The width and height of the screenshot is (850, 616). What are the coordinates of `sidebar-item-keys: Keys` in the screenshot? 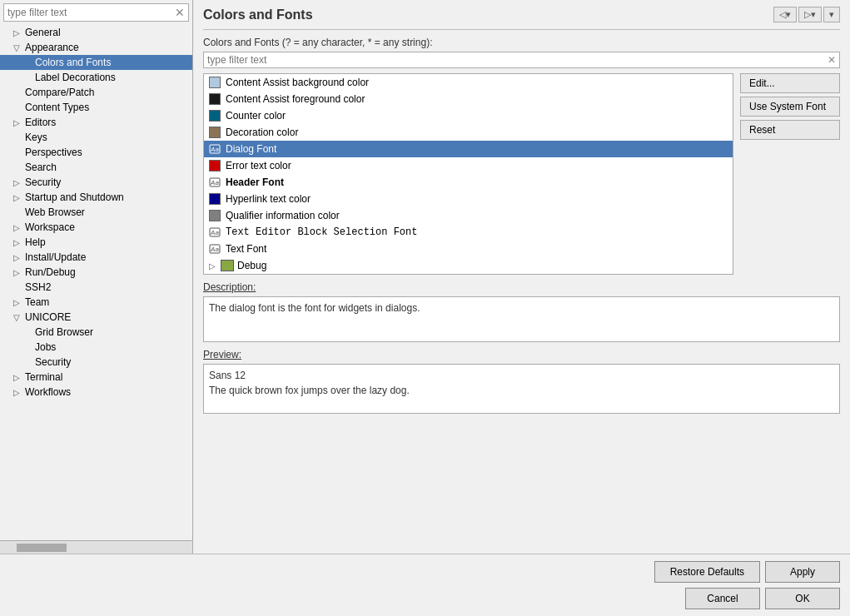 It's located at (97, 137).